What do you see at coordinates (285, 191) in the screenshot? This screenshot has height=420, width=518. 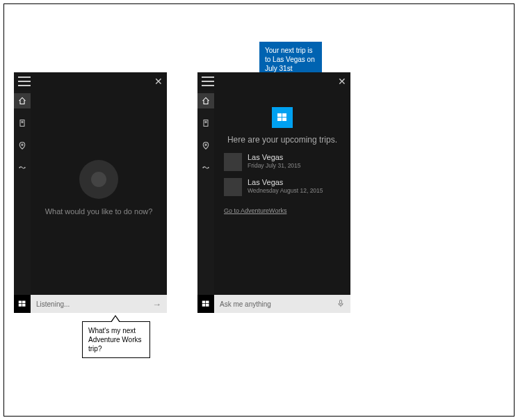 I see `trip-date: Wednesday August 12, 2015` at bounding box center [285, 191].